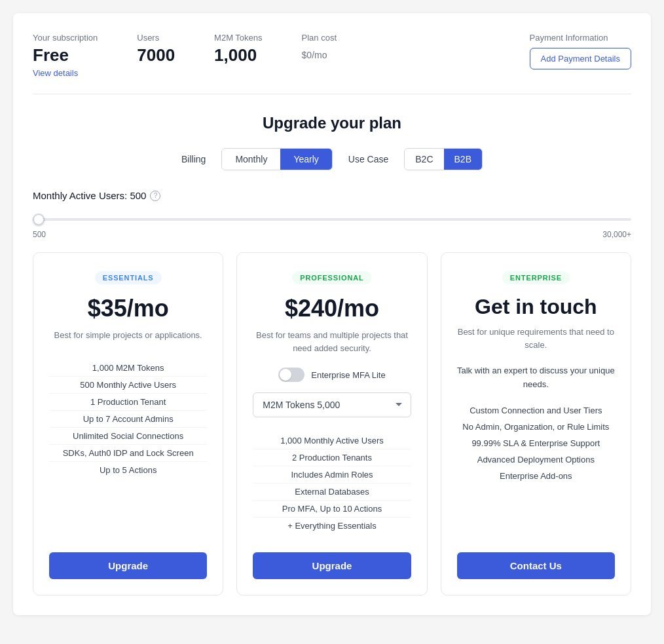  Describe the element at coordinates (156, 38) in the screenshot. I see `users-label: Users` at that location.